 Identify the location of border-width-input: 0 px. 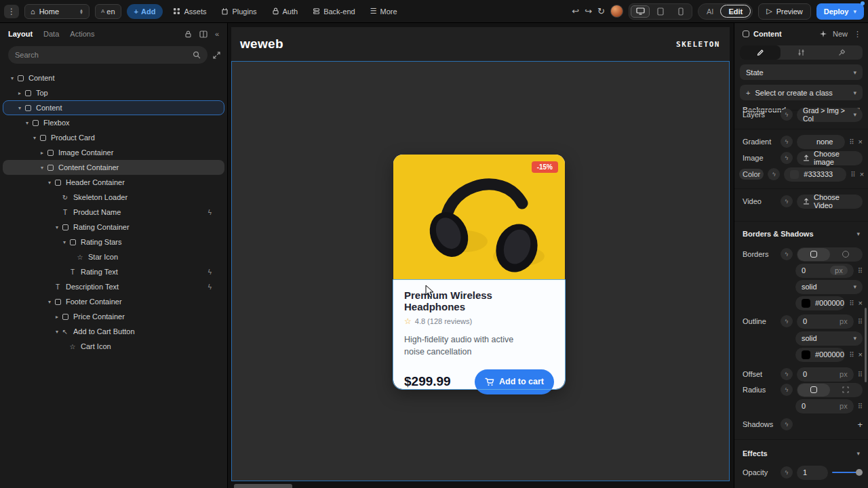
(825, 271).